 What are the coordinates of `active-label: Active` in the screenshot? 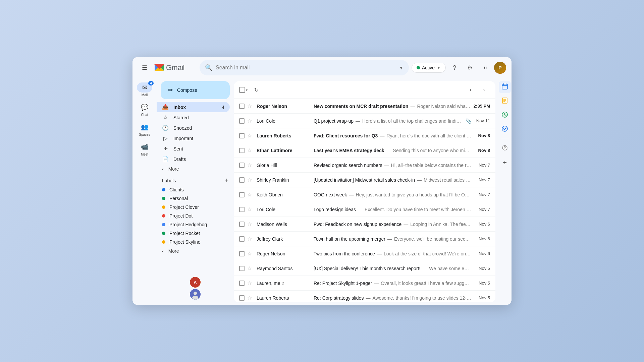 It's located at (428, 68).